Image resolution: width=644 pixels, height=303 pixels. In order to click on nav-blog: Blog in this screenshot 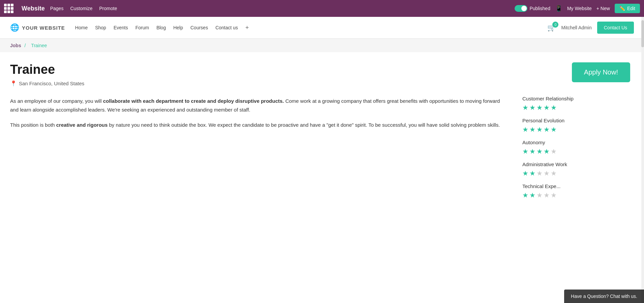, I will do `click(161, 28)`.